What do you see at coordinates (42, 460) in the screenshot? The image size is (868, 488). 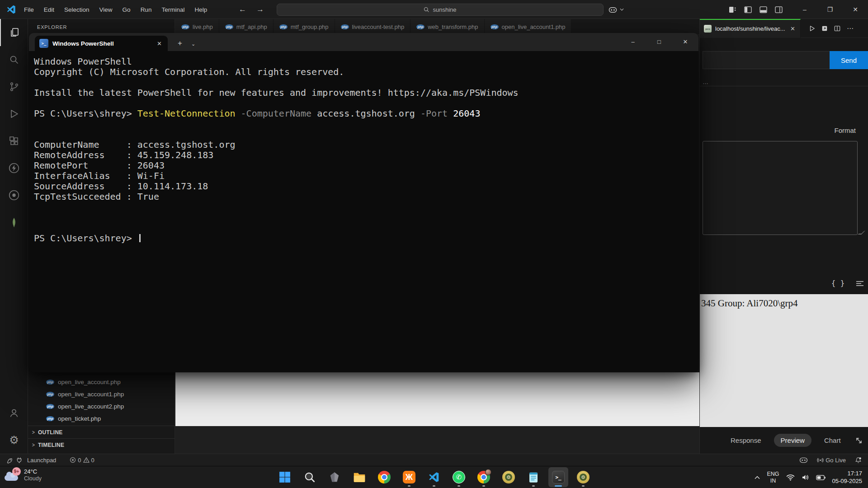 I see `launchpad-status: Launchpad` at bounding box center [42, 460].